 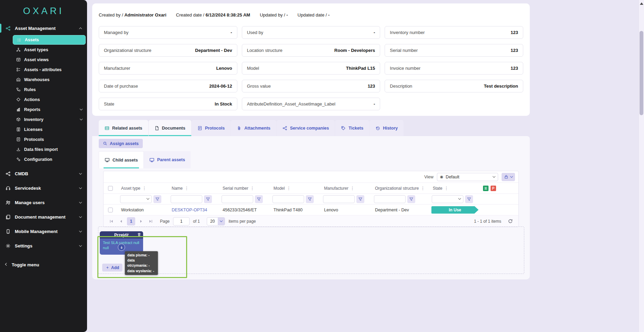 What do you see at coordinates (8, 203) in the screenshot?
I see `manage-users-icon` at bounding box center [8, 203].